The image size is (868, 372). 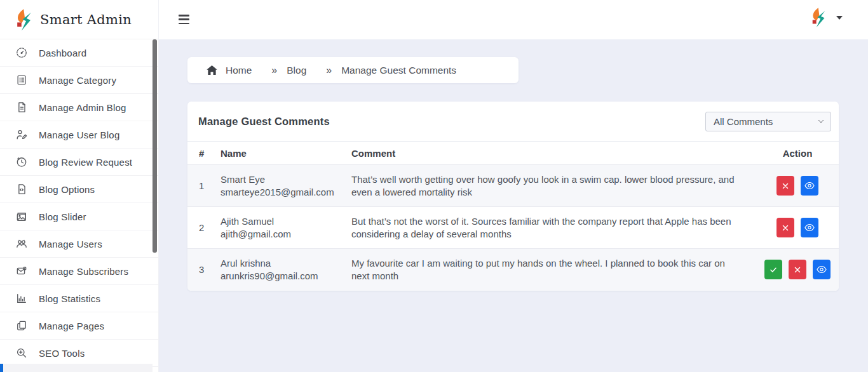 I want to click on sidebar-item-dashboard: Dashboard, so click(x=79, y=53).